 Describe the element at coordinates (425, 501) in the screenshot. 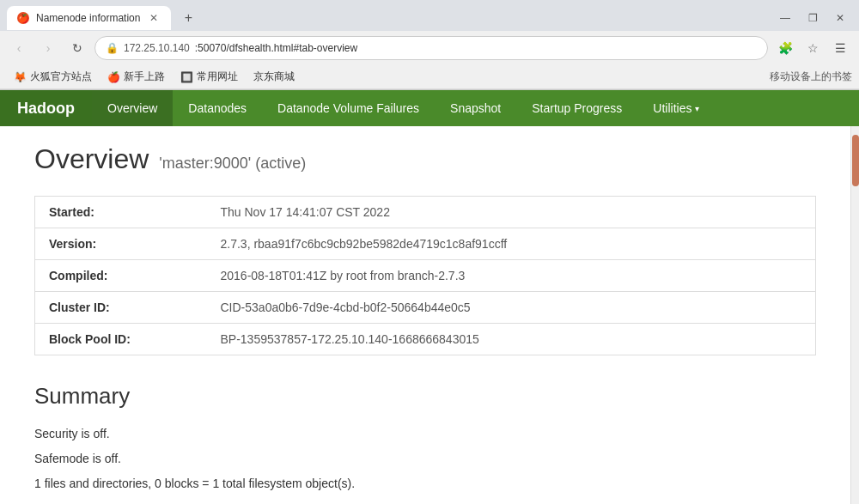

I see `summary-line: Heap Memory used 126.5 MB of 180.5 MB He…` at that location.